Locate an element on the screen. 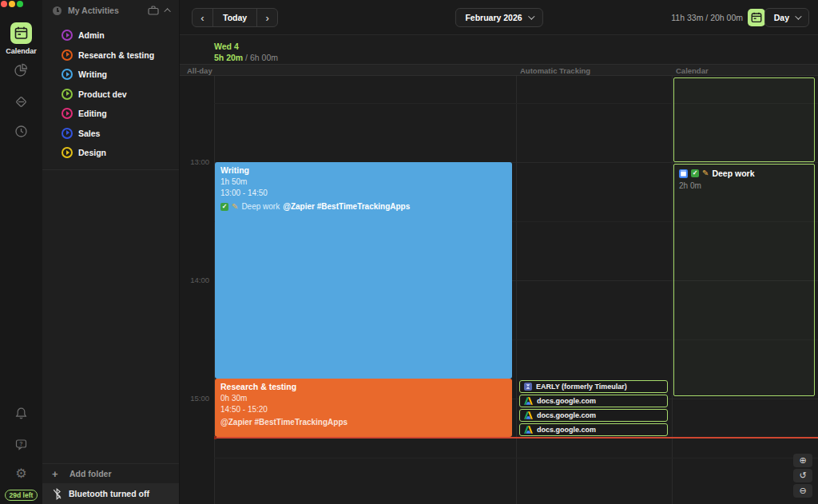  tracking-item-early: EARLY (formerly Timeular) is located at coordinates (594, 387).